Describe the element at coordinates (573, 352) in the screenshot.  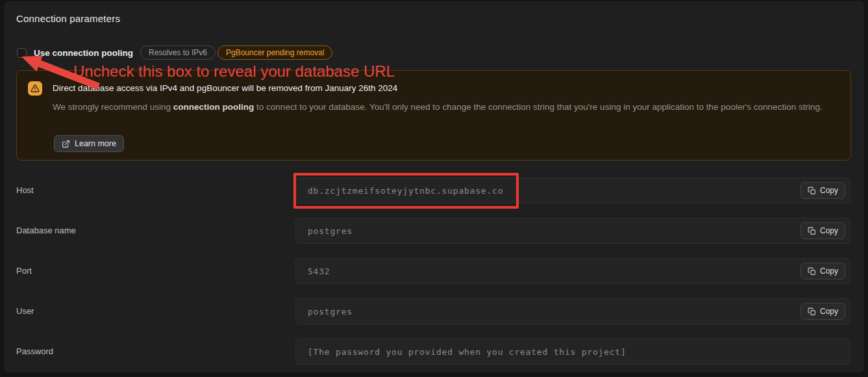
I see `password-input` at that location.